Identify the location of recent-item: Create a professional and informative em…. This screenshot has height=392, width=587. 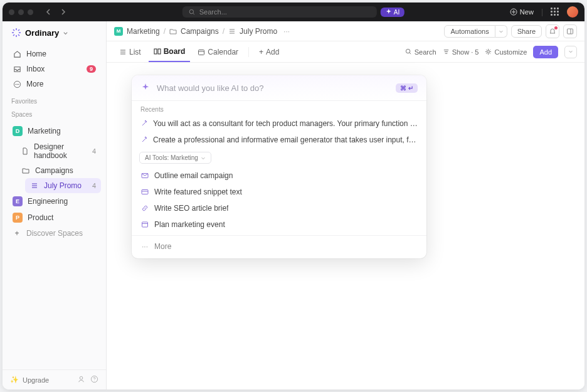
(279, 140).